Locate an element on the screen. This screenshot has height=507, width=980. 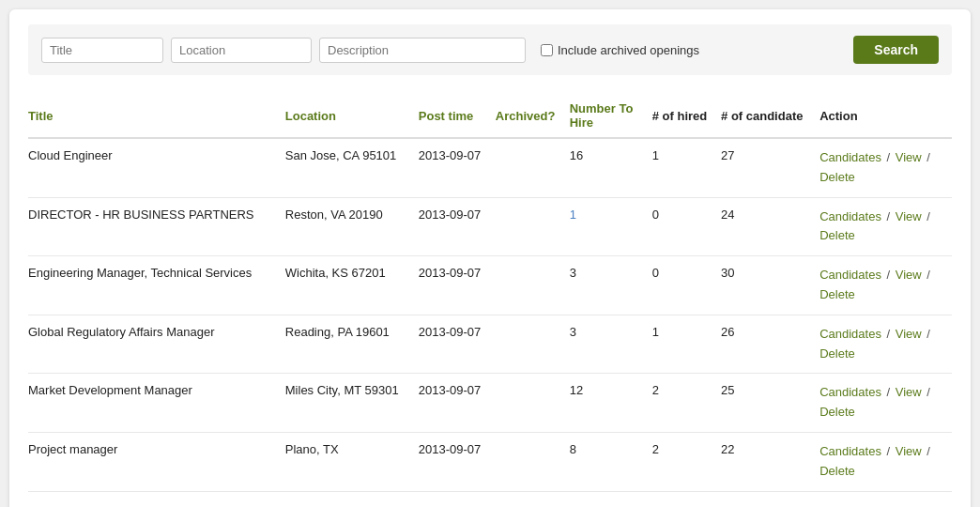
table-row: Market Development ManagerMiles City, MT… is located at coordinates (490, 404).